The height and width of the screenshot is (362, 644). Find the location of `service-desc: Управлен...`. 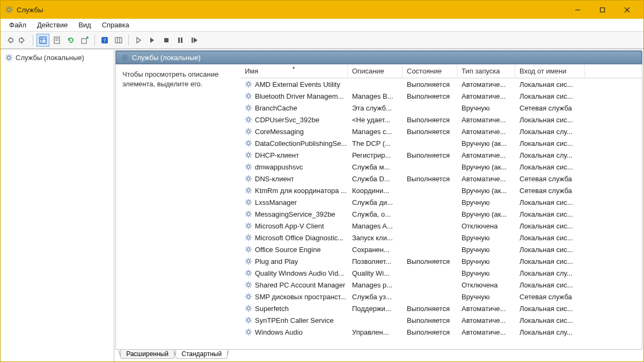

service-desc: Управлен... is located at coordinates (375, 333).